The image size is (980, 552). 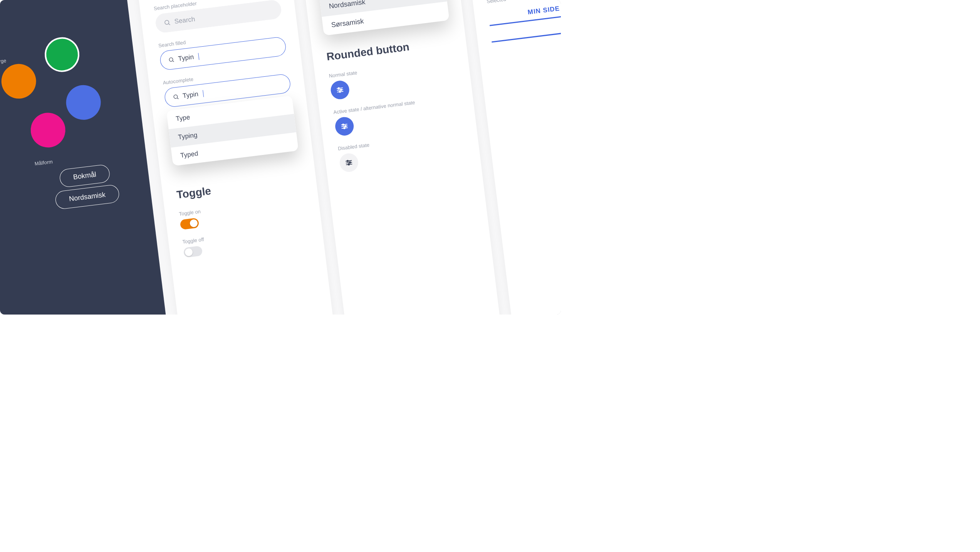 I want to click on rounded-disabled-label: Disabled state, so click(x=401, y=141).